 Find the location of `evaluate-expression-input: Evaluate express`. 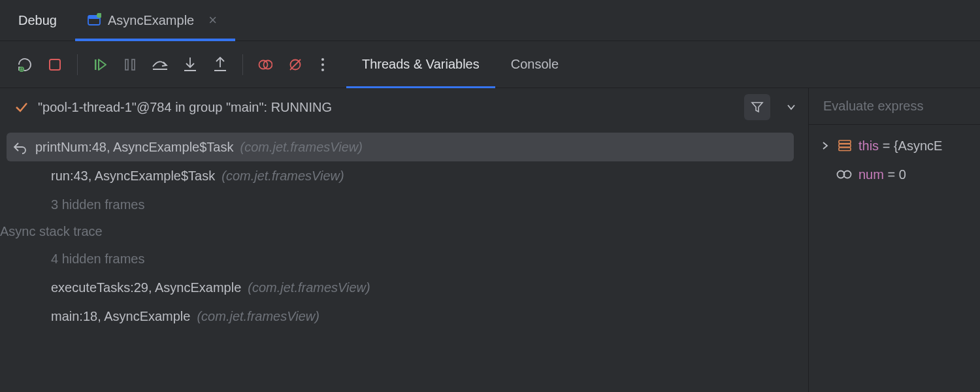

evaluate-expression-input: Evaluate express is located at coordinates (894, 106).